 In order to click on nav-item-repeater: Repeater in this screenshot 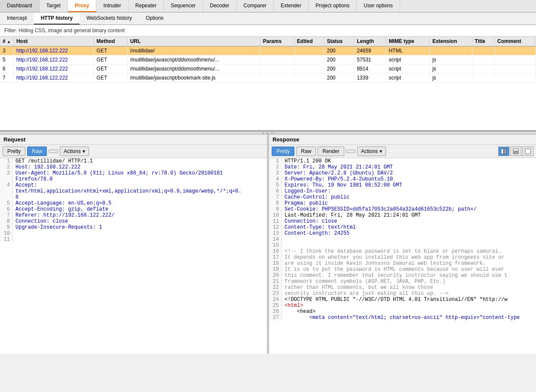, I will do `click(146, 6)`.